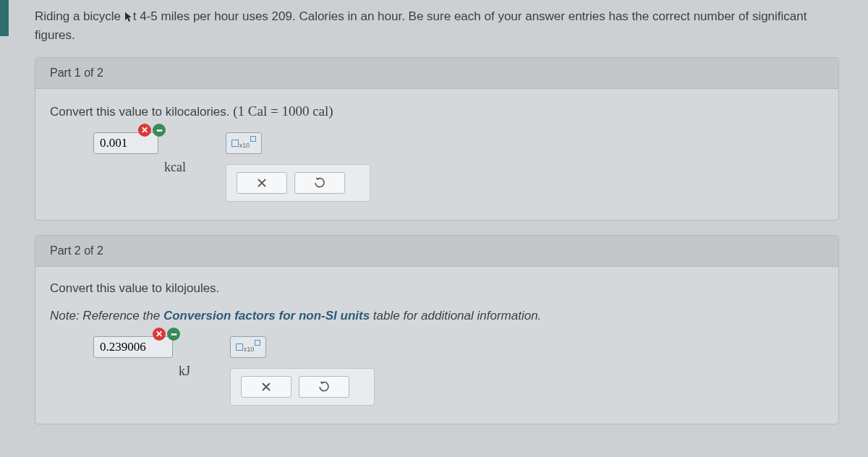 The height and width of the screenshot is (457, 868). I want to click on part-1-answer-row: ✕ ••• kcal x10, so click(459, 167).